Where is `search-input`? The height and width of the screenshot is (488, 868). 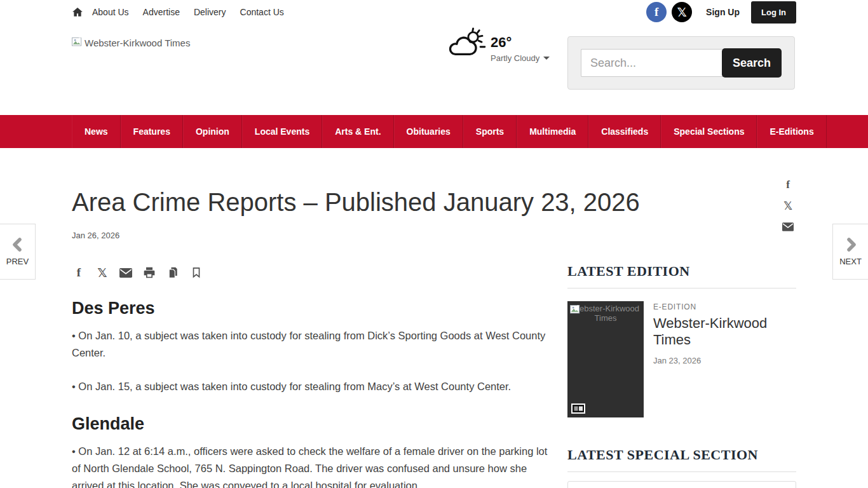
search-input is located at coordinates (652, 63).